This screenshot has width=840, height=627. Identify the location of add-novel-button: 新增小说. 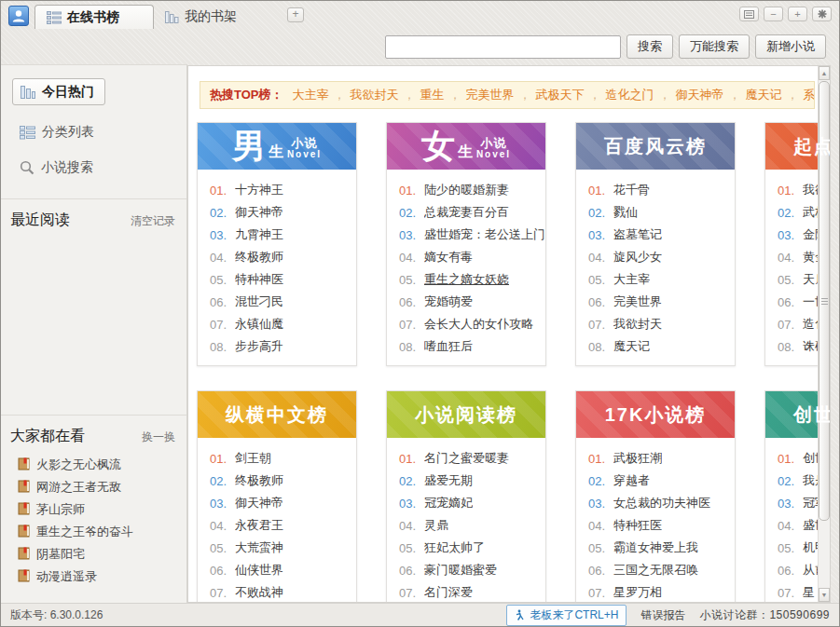
(791, 47).